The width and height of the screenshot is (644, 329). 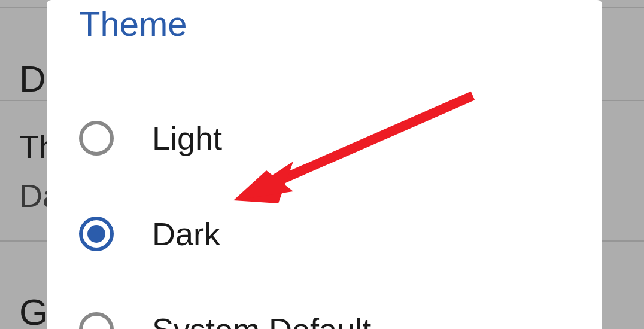 What do you see at coordinates (324, 305) in the screenshot?
I see `theme-option-system-default: System Default` at bounding box center [324, 305].